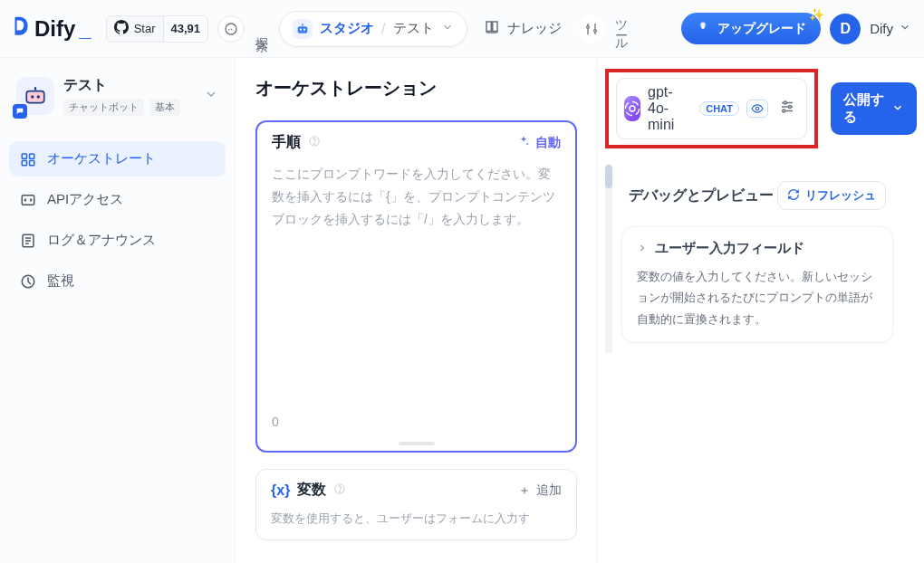 The height and width of the screenshot is (563, 924). Describe the element at coordinates (890, 29) in the screenshot. I see `user-menu: Dify` at that location.